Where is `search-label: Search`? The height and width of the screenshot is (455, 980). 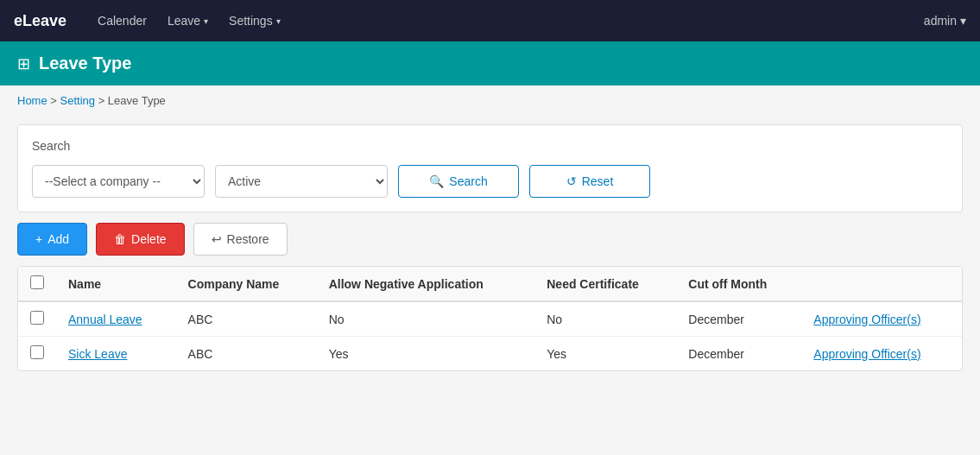
search-label: Search is located at coordinates (490, 146).